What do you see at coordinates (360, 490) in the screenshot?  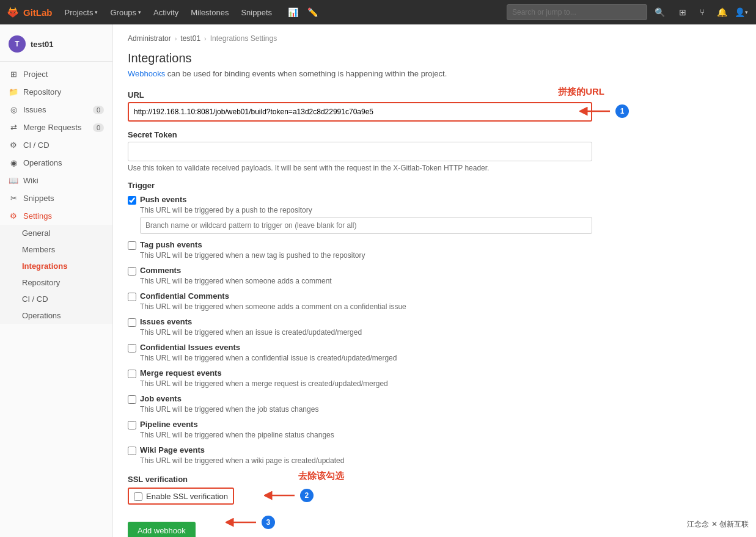 I see `ssl-section: SSL verification 去除该勾选 Enable SSL verifi…` at bounding box center [360, 490].